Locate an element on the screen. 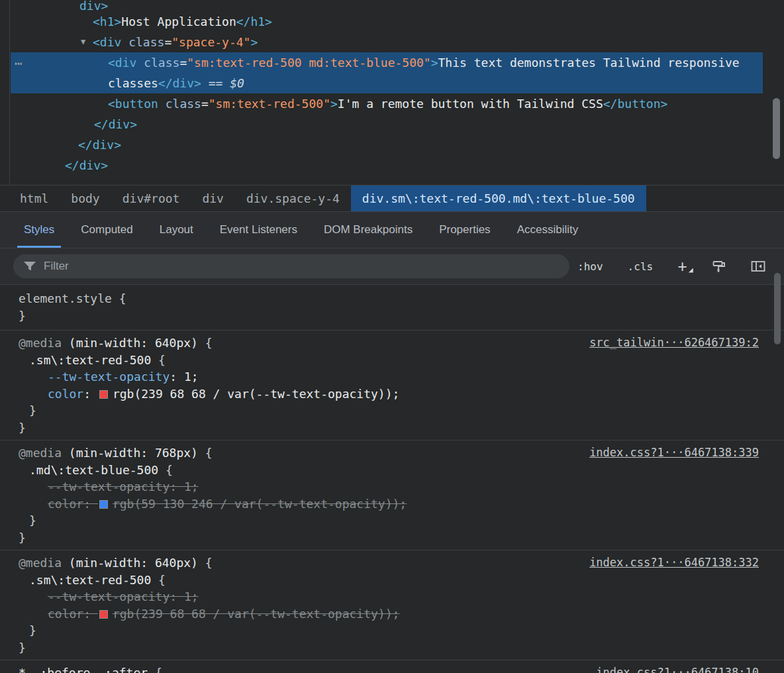  tree-node: div> is located at coordinates (387, 5).